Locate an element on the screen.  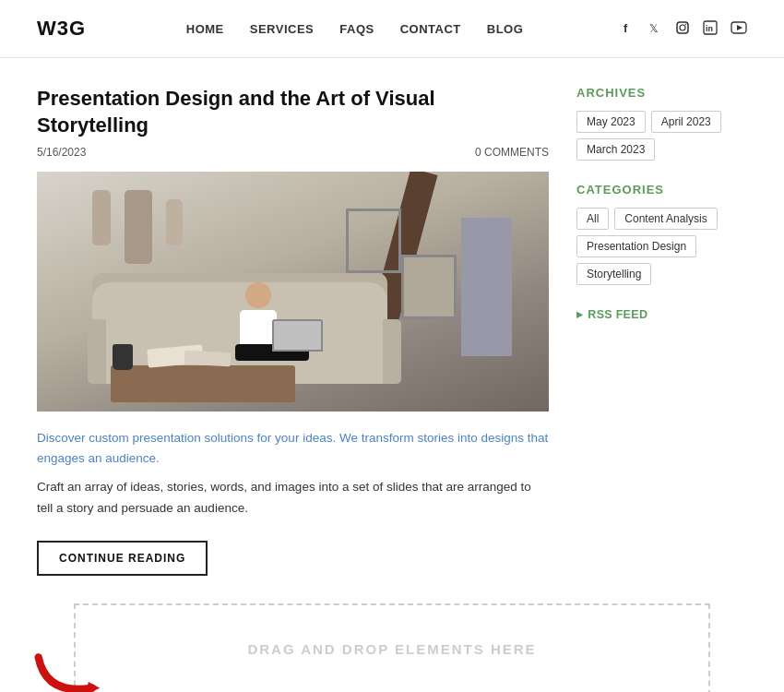
nav-home: HOME is located at coordinates (205, 30).